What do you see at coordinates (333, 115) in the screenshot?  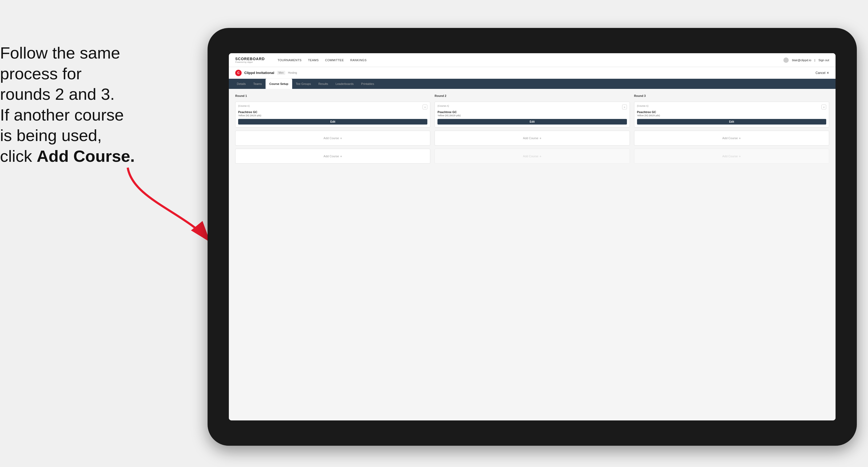 I see `round-1-course-card: (Course A) ○ Peachtree GC Yellow (M) (66…` at bounding box center [333, 115].